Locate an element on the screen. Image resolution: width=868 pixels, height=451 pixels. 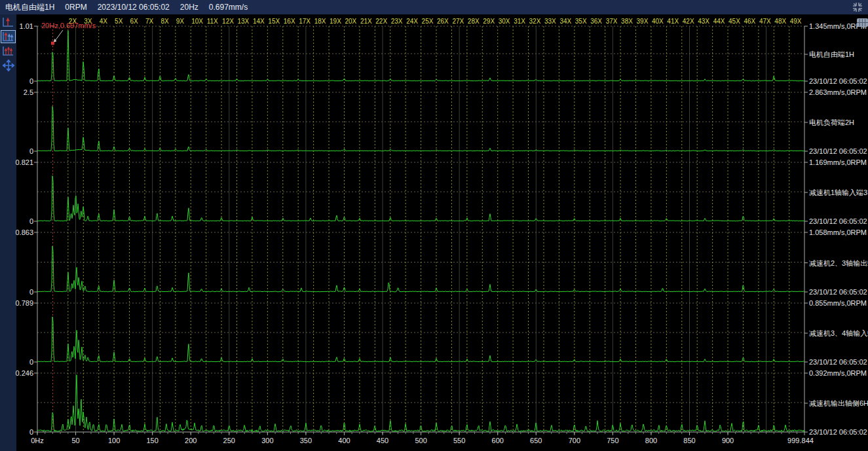
harmonic-label: 42X is located at coordinates (689, 21).